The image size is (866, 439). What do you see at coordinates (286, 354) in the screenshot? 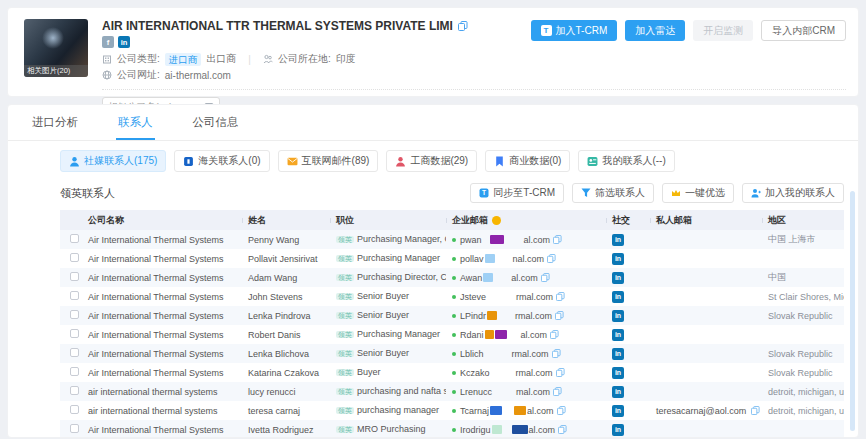
I see `name-cell: Lenka Blichova` at bounding box center [286, 354].